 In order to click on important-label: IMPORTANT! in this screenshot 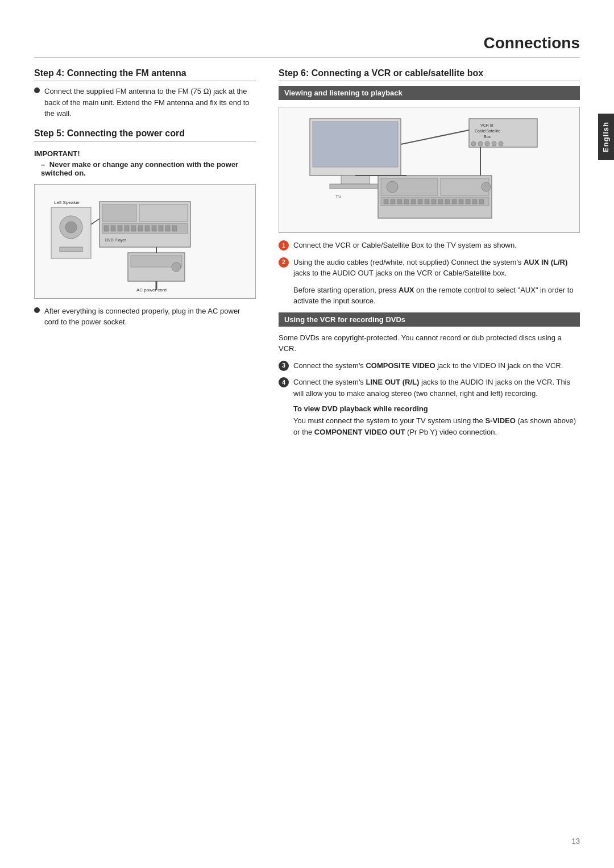, I will do `click(145, 153)`.